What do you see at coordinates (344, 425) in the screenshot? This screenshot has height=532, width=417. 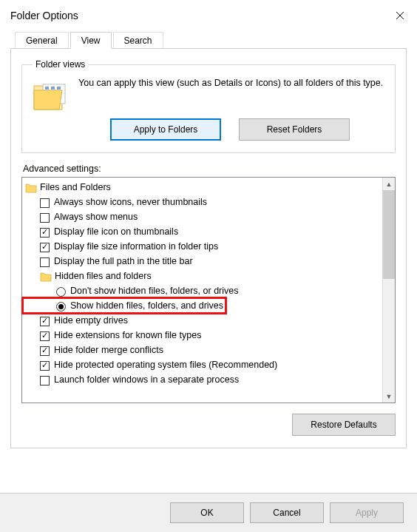 I see `restore-defaults-button: Restore Defaults` at bounding box center [344, 425].